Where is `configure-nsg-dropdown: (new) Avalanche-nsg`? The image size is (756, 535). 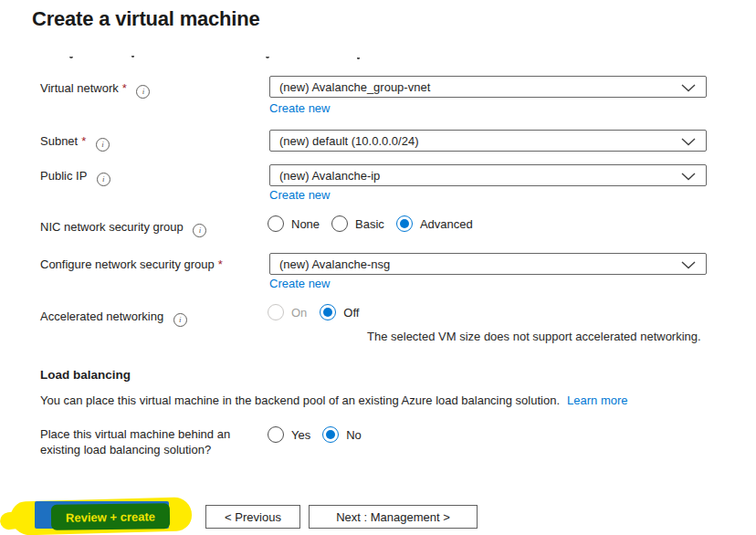
configure-nsg-dropdown: (new) Avalanche-nsg is located at coordinates (488, 264).